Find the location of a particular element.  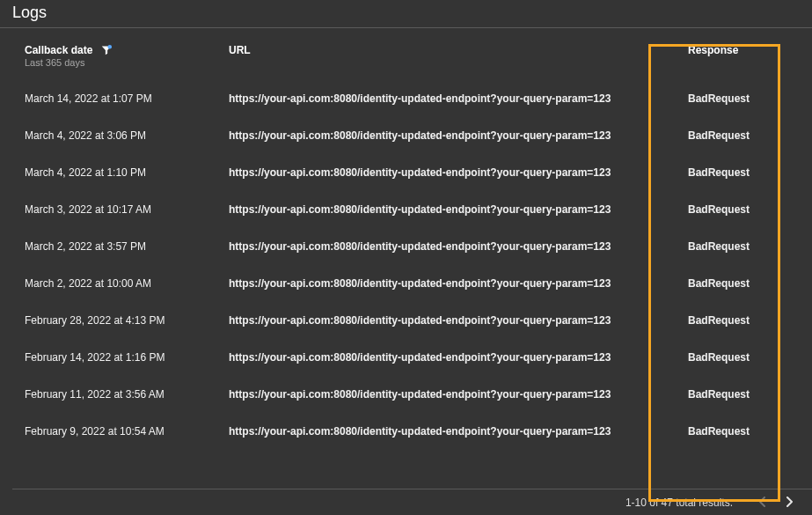

cell-callback-date: February 11, 2022 at 3:56 AM is located at coordinates (121, 394).